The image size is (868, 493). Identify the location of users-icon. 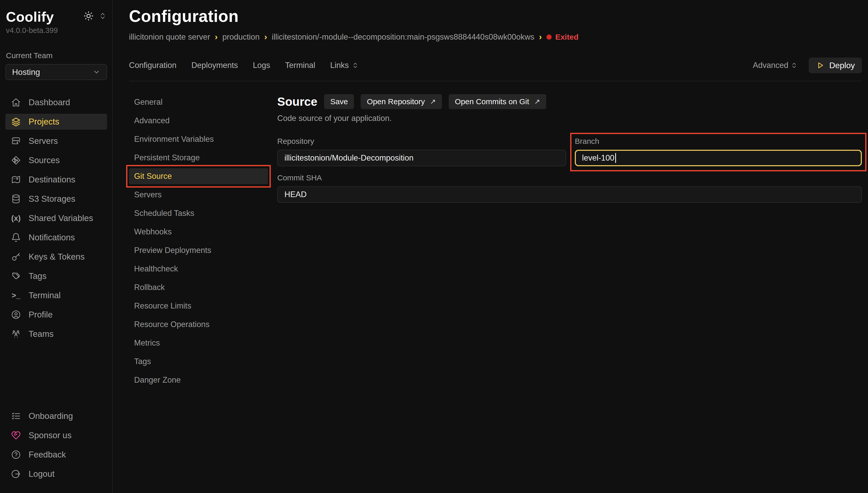
(16, 334).